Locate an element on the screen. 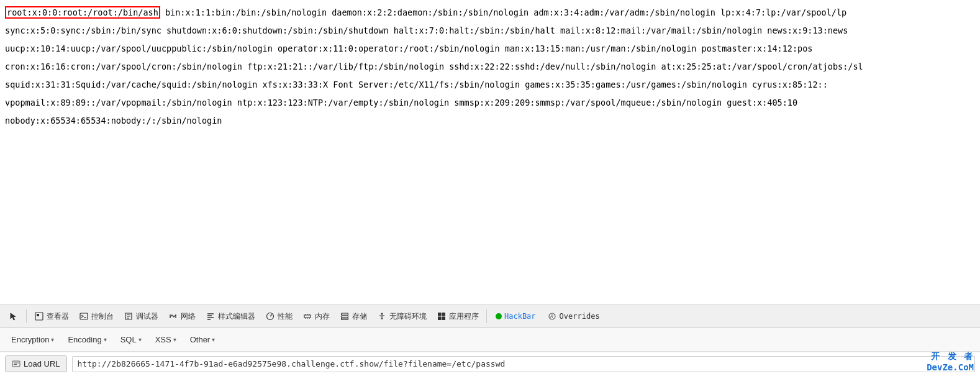 The height and width of the screenshot is (389, 980). devtools-accessibility: 无障碍环境 is located at coordinates (402, 317).